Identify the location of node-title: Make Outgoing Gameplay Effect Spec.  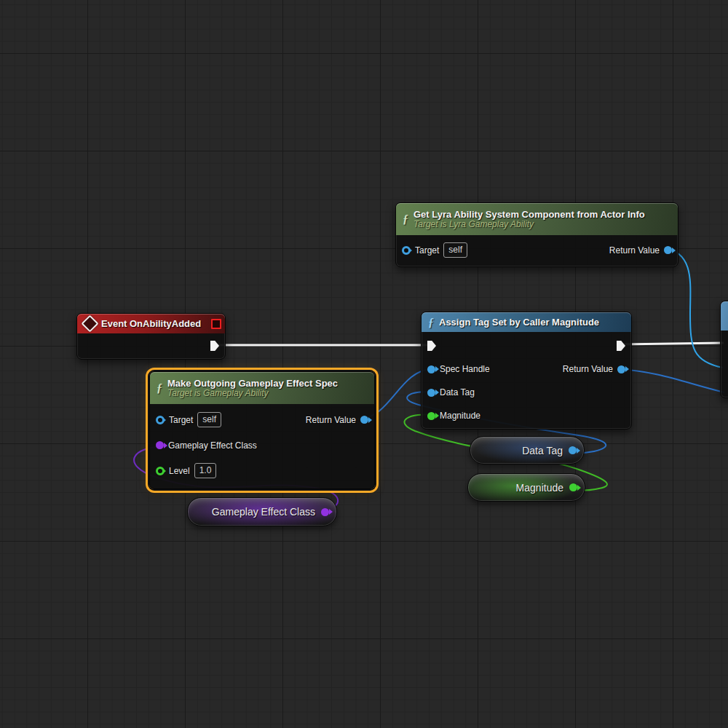
(253, 383).